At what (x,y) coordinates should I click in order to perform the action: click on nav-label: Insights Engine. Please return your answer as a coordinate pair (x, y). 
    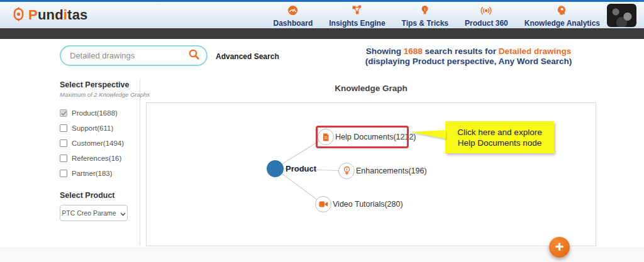
    Looking at the image, I should click on (357, 23).